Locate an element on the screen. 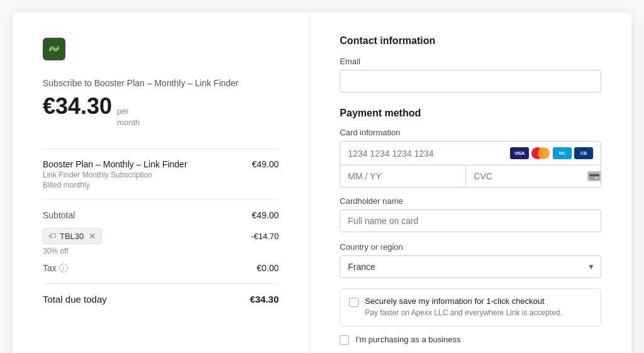 The width and height of the screenshot is (644, 353). visa-icon: VISA is located at coordinates (519, 154).